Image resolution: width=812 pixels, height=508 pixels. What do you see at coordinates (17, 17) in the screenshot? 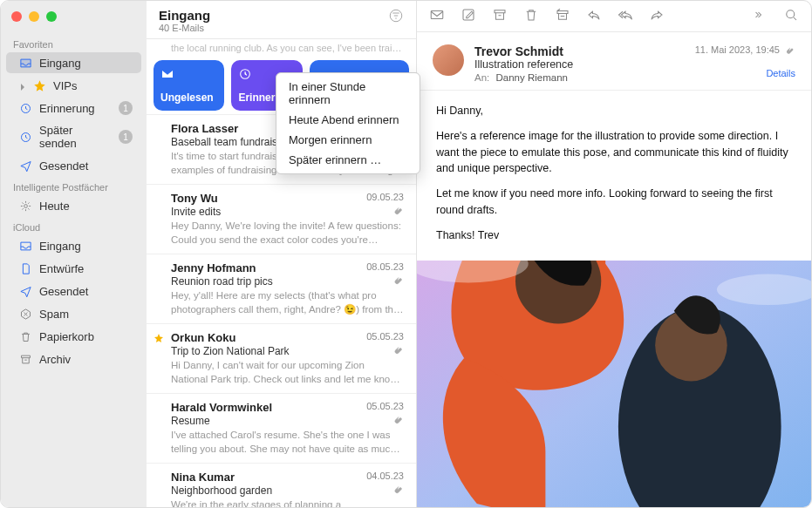
I see `close-window-button` at bounding box center [17, 17].